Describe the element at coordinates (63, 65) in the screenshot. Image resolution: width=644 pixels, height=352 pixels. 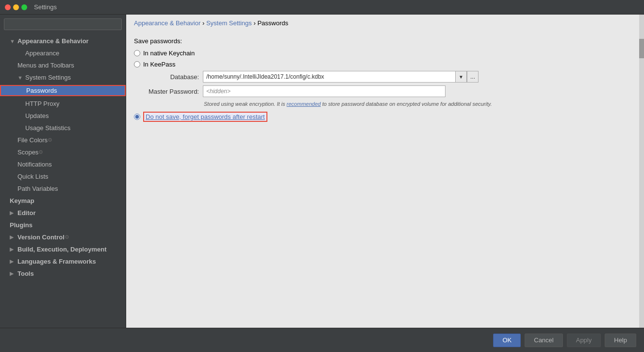
I see `sidebar-item-menus-toolbars: Menus and Toolbars` at that location.